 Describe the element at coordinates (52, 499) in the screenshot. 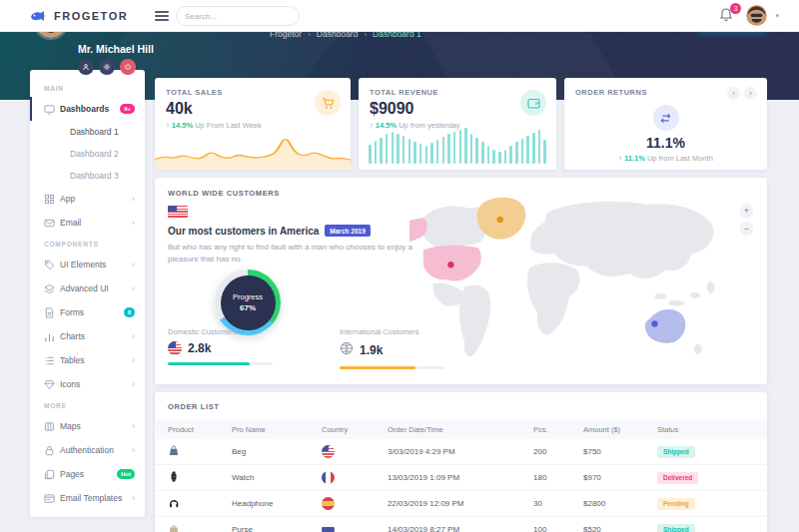

I see `mail-template-icon` at that location.